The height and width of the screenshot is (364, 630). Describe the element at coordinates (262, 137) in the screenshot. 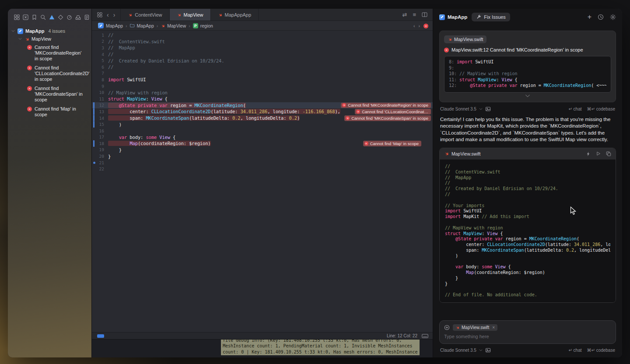

I see `code-line-17: 17 var body: some View {` at that location.